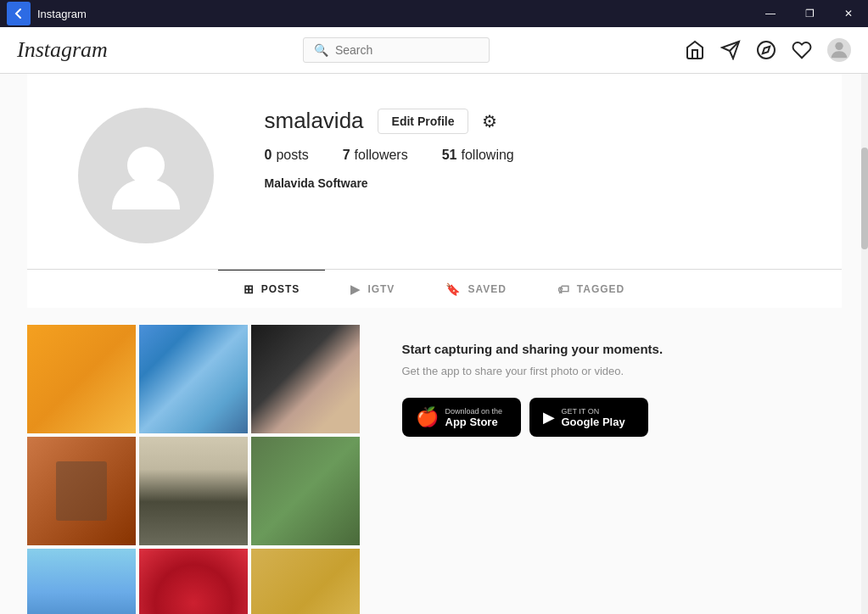  Describe the element at coordinates (292, 155) in the screenshot. I see `posts-label: posts` at that location.